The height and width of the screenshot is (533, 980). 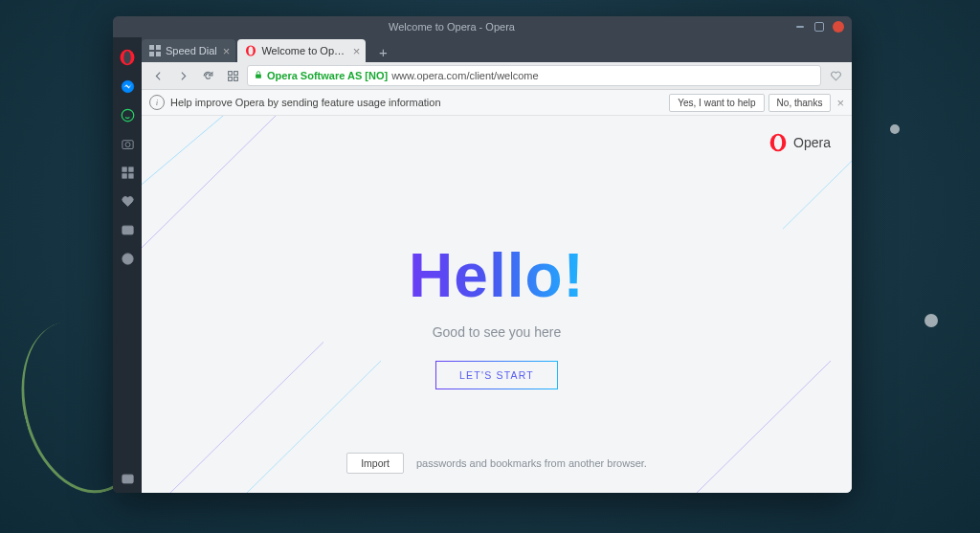 What do you see at coordinates (497, 276) in the screenshot?
I see `hello-heading: Hello!` at bounding box center [497, 276].